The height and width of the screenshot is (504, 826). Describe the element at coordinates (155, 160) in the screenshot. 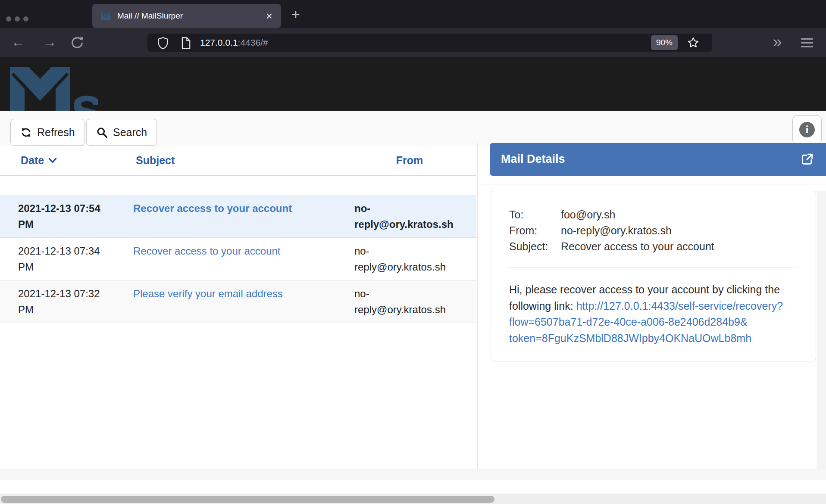

I see `column-header-subject: Subject` at that location.